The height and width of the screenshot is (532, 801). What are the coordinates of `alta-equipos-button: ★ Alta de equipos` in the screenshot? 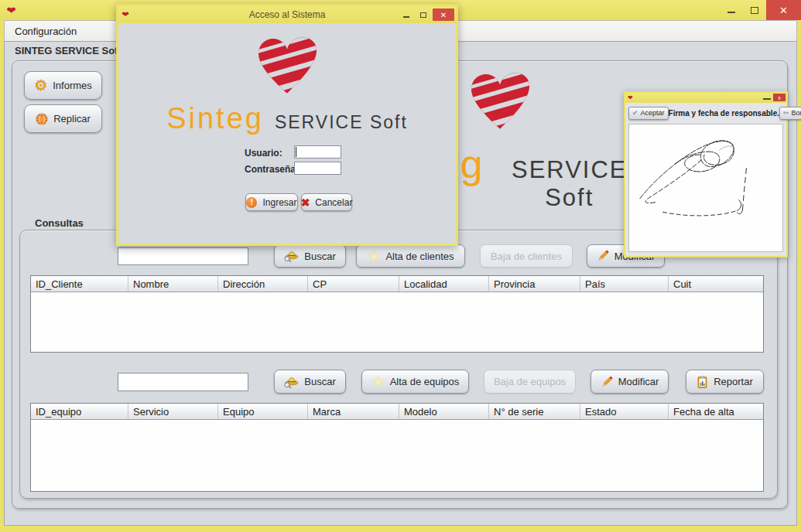 It's located at (415, 382).